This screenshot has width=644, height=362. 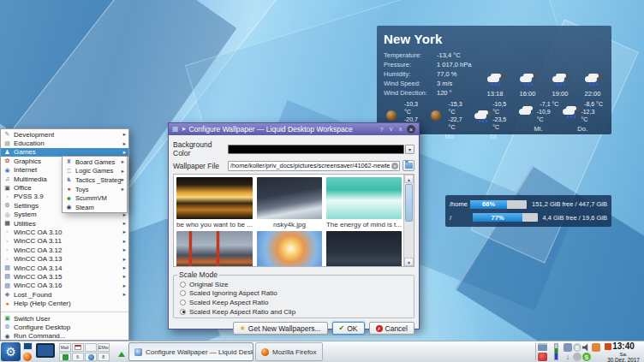 What do you see at coordinates (65, 310) in the screenshot?
I see `menu-item: ▸` at bounding box center [65, 310].